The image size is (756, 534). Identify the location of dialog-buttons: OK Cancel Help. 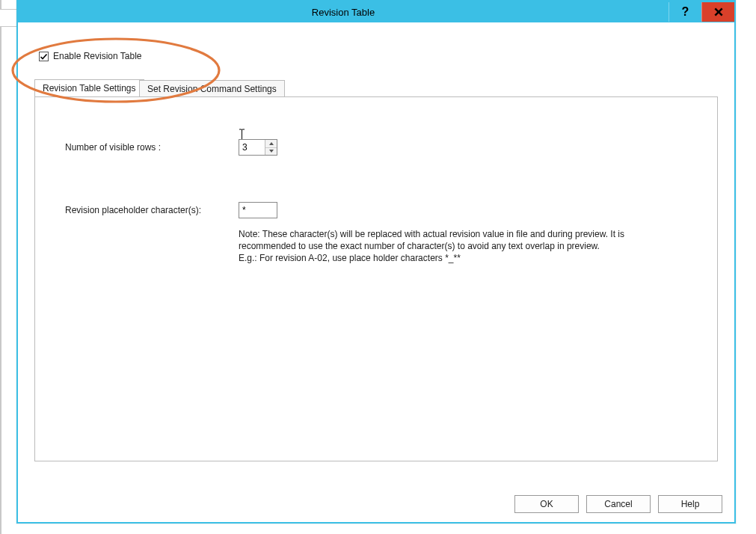
(618, 504).